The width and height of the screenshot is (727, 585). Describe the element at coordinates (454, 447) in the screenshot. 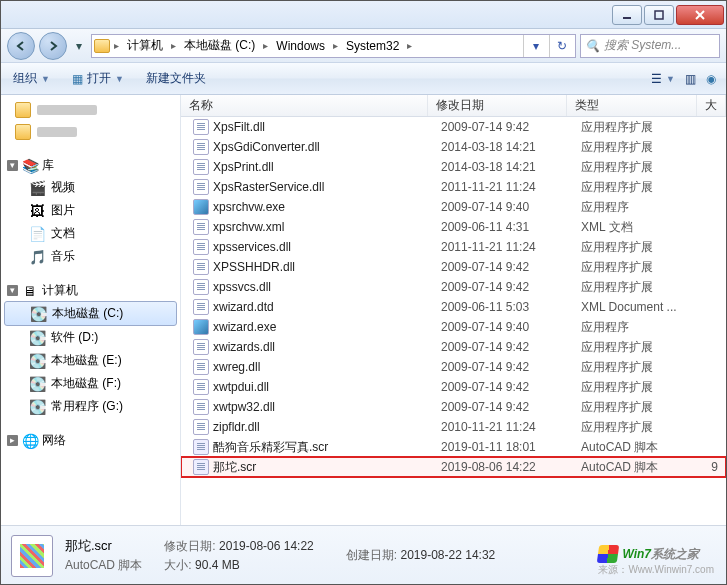

I see `table-row: 酷狗音乐精彩写真.scr2019-01-11 18:01AutoCAD 脚本` at that location.